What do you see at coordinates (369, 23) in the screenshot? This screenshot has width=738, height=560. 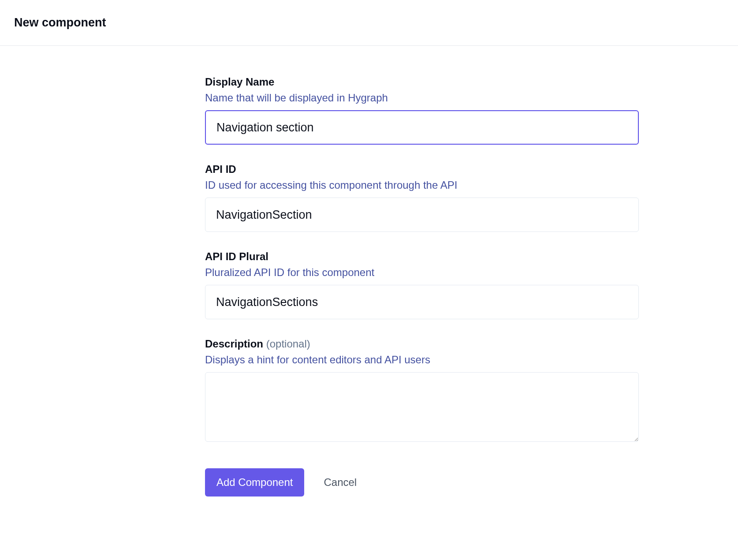 I see `page-header: New component` at bounding box center [369, 23].